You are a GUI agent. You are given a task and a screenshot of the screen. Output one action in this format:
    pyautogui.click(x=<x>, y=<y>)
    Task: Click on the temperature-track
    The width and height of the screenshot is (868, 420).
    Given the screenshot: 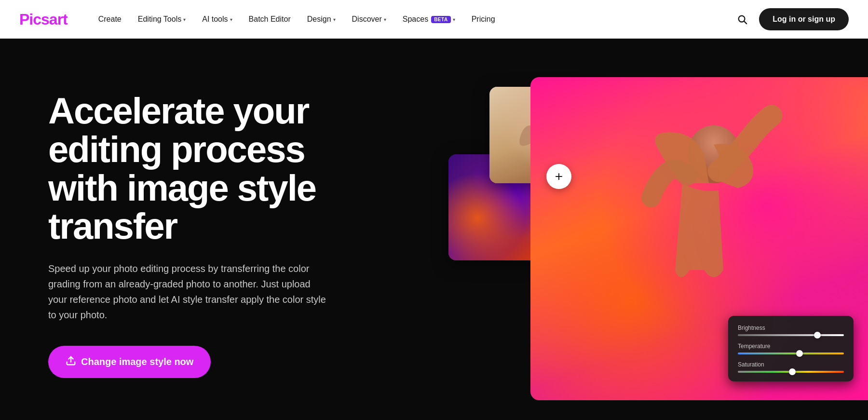 What is the action you would take?
    pyautogui.click(x=791, y=353)
    